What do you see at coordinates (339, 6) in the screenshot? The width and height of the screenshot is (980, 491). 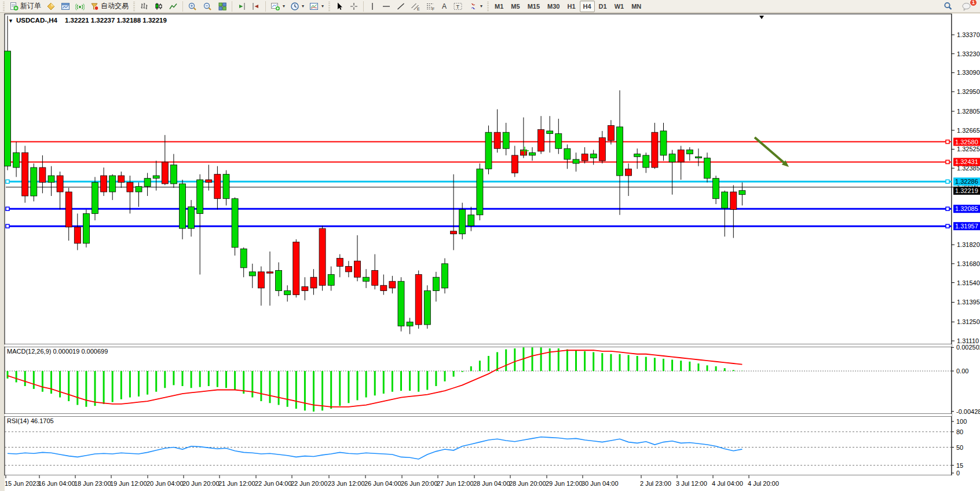 I see `cursor-icon` at bounding box center [339, 6].